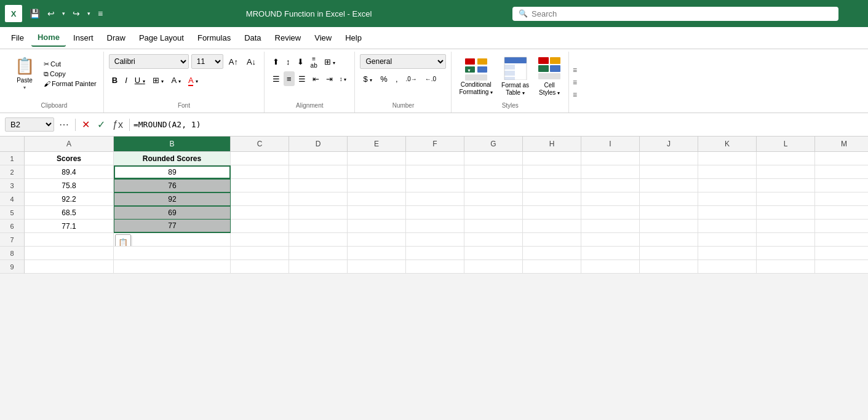 Image resolution: width=868 pixels, height=420 pixels. Describe the element at coordinates (69, 226) in the screenshot. I see `cell-a6: 77.1` at that location.